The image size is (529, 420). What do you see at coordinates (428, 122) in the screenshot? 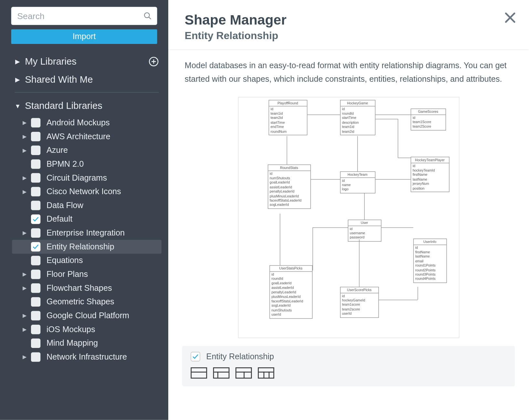
I see `entity-attrs: idteam1Scoreteam2Score` at bounding box center [428, 122].